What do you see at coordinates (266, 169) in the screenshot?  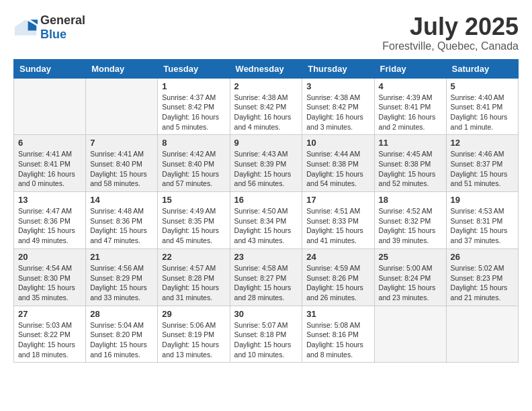 I see `day-info: Sunrise: 4:43 AM Sunset: 8:39 PM Dayligh…` at bounding box center [266, 169].